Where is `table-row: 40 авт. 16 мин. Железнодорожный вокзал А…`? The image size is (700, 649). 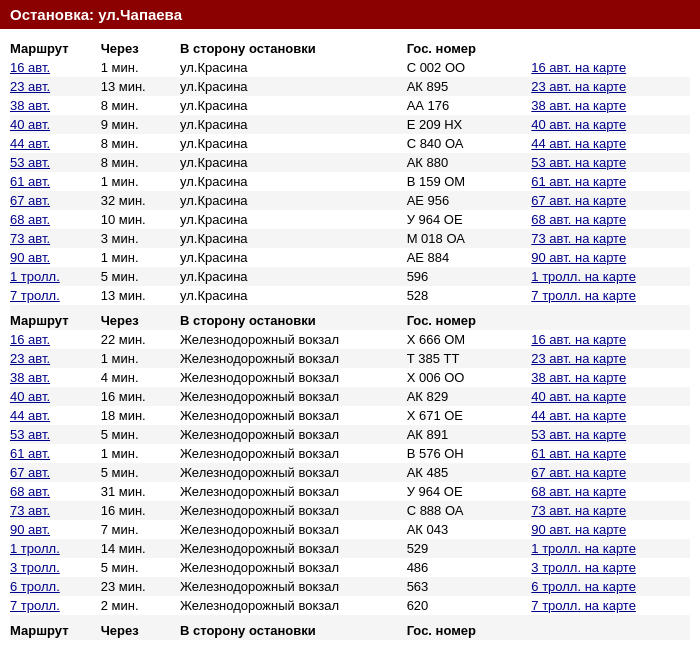 table-row: 40 авт. 16 мин. Железнодорожный вокзал А… is located at coordinates (350, 396).